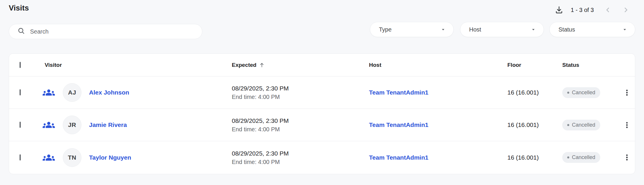  I want to click on chevron-right-icon, so click(626, 10).